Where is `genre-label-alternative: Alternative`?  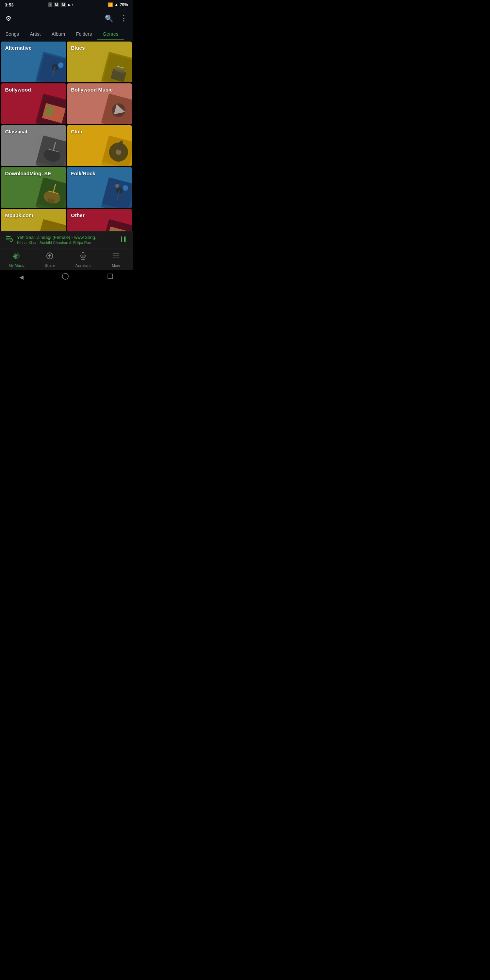
genre-label-alternative: Alternative is located at coordinates (18, 48).